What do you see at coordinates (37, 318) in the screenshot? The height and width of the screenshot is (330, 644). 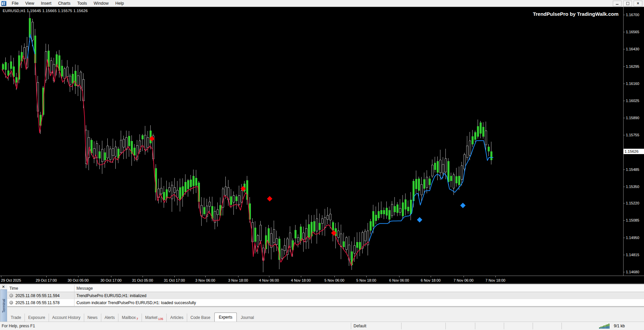 I see `tab-exposure: Exposure` at bounding box center [37, 318].